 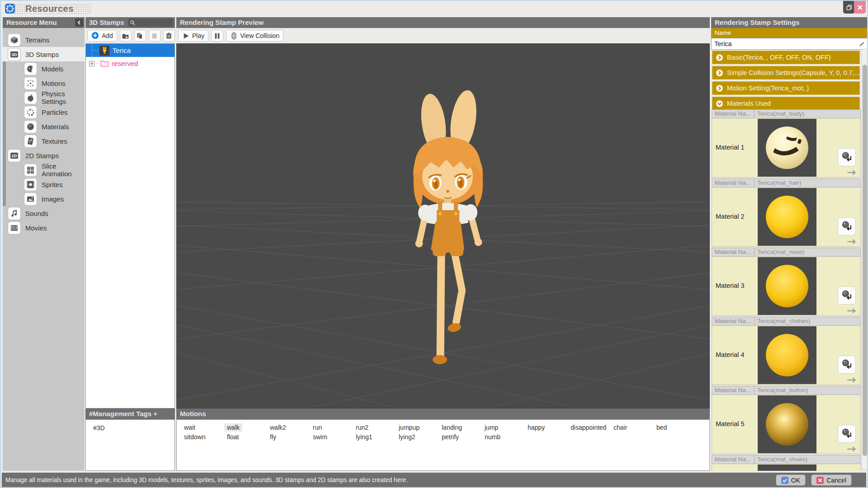 I want to click on section-simple-collision-settings: Simple Collision Settings(Capsule, Y, 0,…, so click(x=786, y=73).